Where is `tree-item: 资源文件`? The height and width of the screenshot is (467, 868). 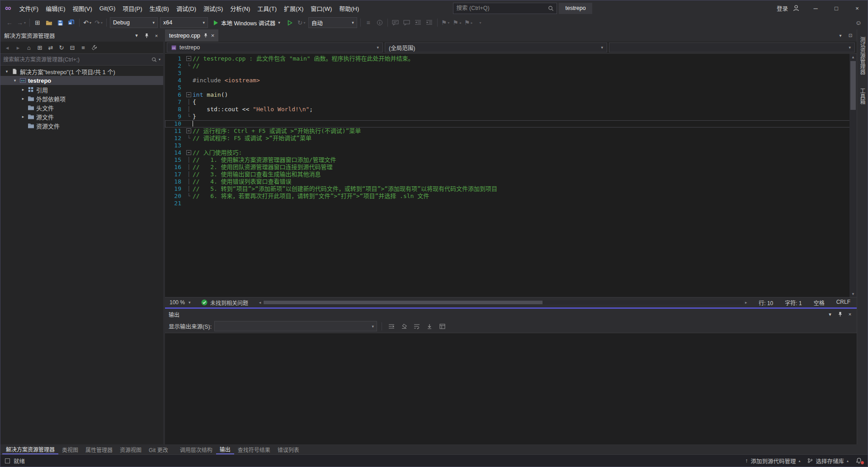
tree-item: 资源文件 is located at coordinates (82, 126).